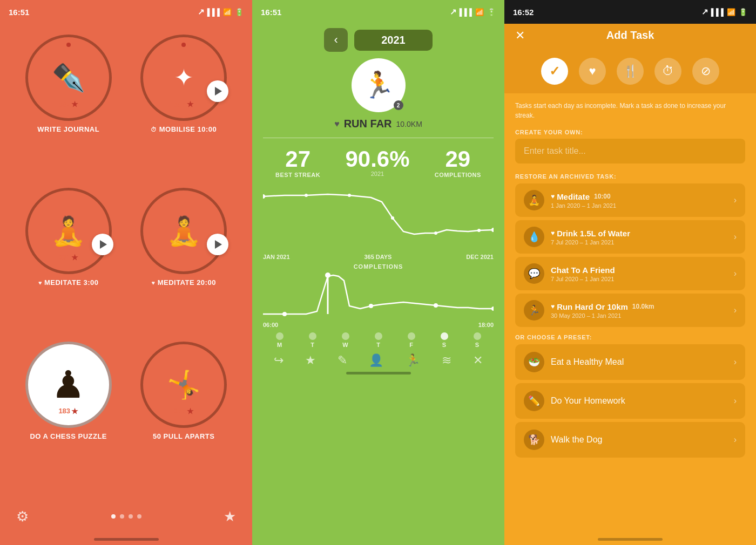 The height and width of the screenshot is (545, 756). What do you see at coordinates (630, 440) in the screenshot?
I see `preset-walk-dog: 🐕 Walk the Dog ›` at bounding box center [630, 440].